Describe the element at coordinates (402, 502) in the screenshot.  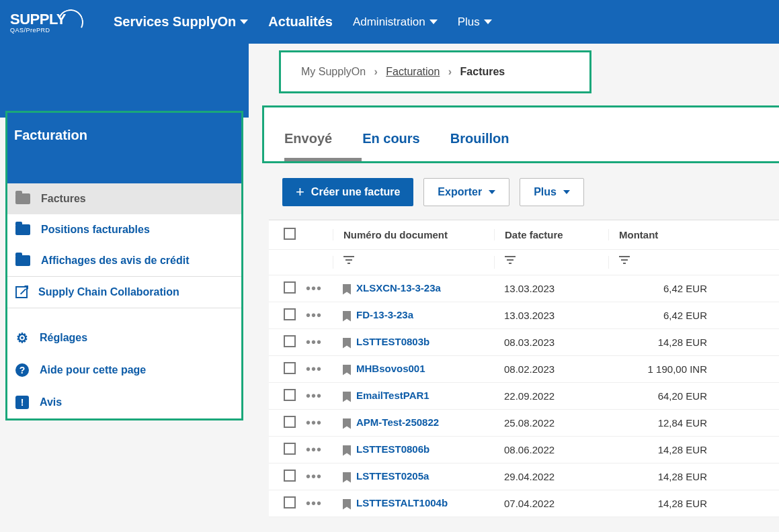
I see `document-link: LSTTESTALT1004b` at that location.